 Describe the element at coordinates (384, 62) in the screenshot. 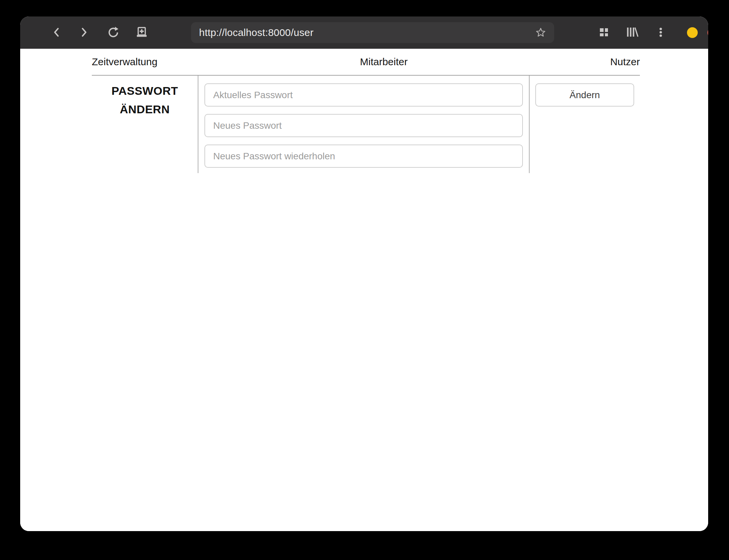

I see `nav-item-mitarbeiter: Mitarbeiter` at that location.